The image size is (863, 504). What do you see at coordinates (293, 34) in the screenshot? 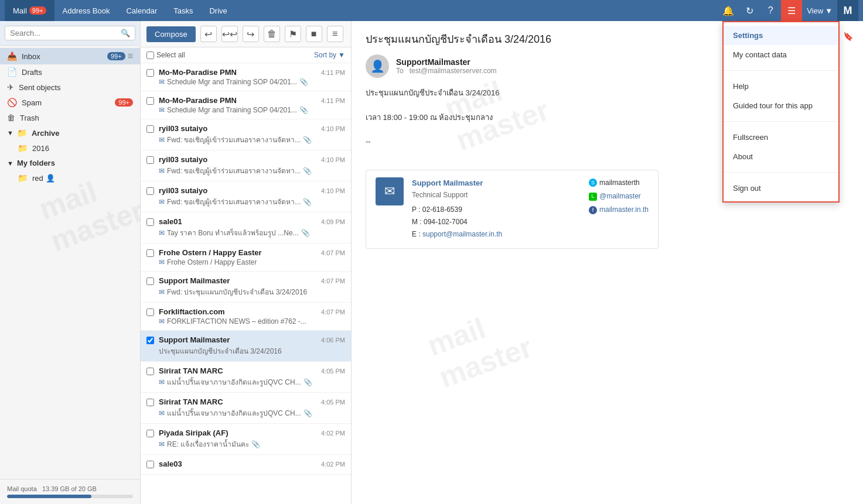
I see `flag-icon-btn: ⚑` at bounding box center [293, 34].